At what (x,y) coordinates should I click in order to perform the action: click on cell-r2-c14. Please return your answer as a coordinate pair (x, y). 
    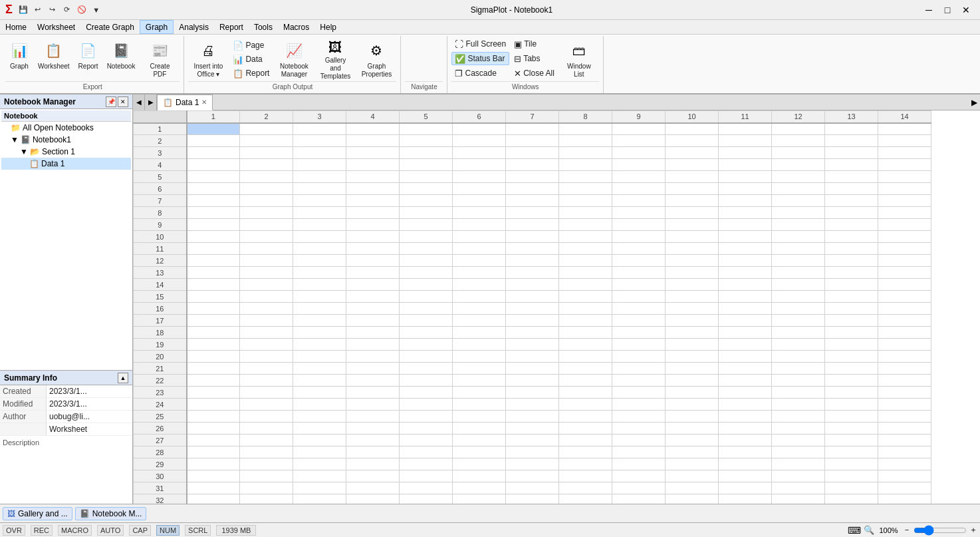
    Looking at the image, I should click on (905, 141).